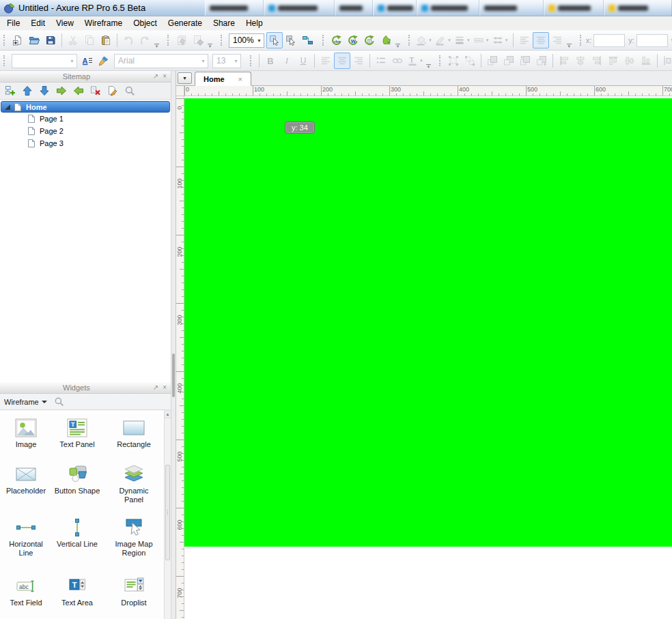 The image size is (672, 619). Describe the element at coordinates (128, 40) in the screenshot. I see `undo-button` at that location.